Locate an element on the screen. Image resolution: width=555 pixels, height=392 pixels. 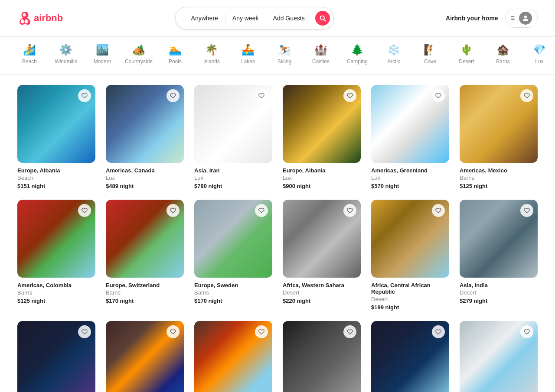
listing-card: Europe, Sweden Barns $170 night is located at coordinates (233, 255).